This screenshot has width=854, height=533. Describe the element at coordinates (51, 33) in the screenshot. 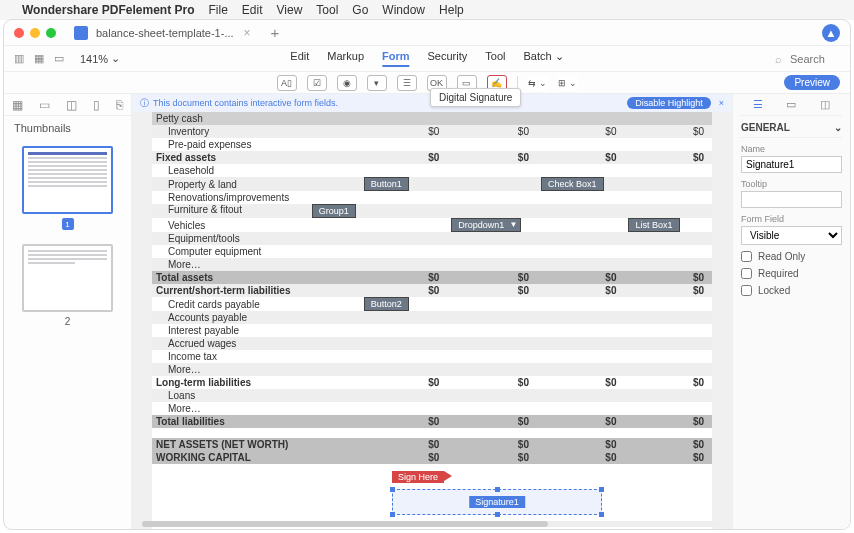

I see `zoom-window-button` at that location.